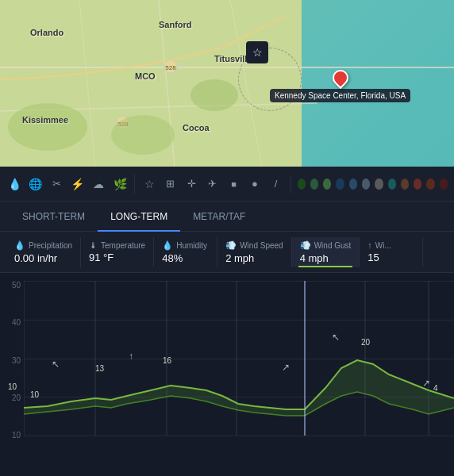 This screenshot has height=476, width=454. Describe the element at coordinates (43, 259) in the screenshot. I see `precip-value: 0.00 in/hr` at that location.